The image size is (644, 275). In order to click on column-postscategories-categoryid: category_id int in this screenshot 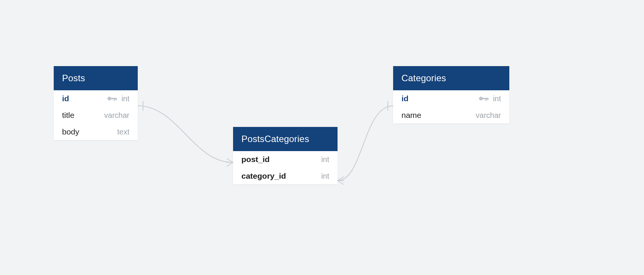, I will do `click(285, 176)`.